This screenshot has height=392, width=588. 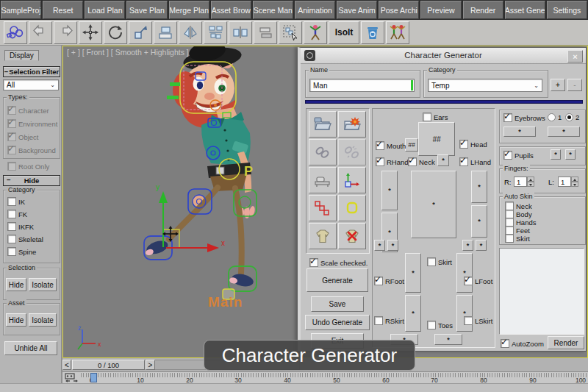 I want to click on menu-merge-plan: Merge Plan, so click(x=190, y=10).